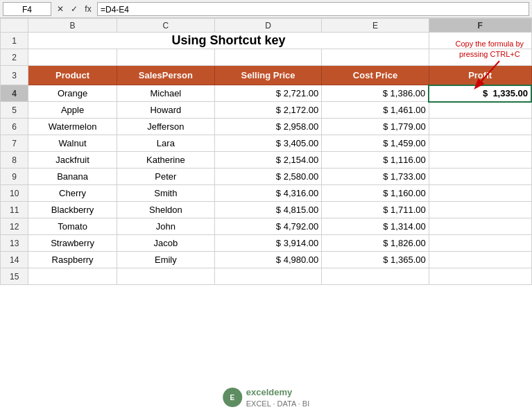  Describe the element at coordinates (375, 260) in the screenshot. I see `cell-cost-14: $ 1,365.00` at that location.